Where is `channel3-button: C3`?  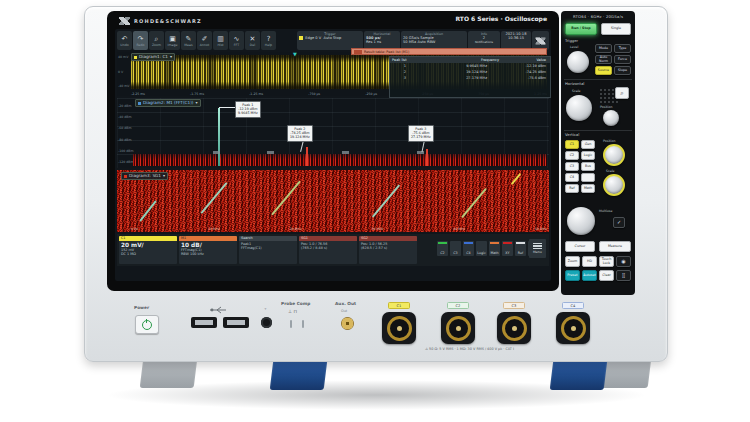 channel3-button: C3 is located at coordinates (572, 166).